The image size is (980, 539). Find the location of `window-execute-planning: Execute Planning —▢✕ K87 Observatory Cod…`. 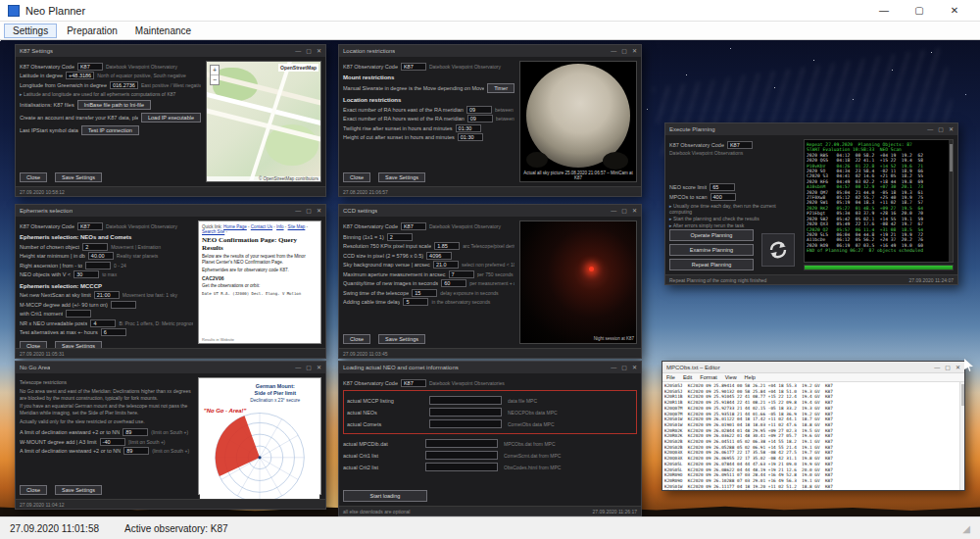

window-execute-planning: Execute Planning —▢✕ K87 Observatory Cod… is located at coordinates (811, 204).